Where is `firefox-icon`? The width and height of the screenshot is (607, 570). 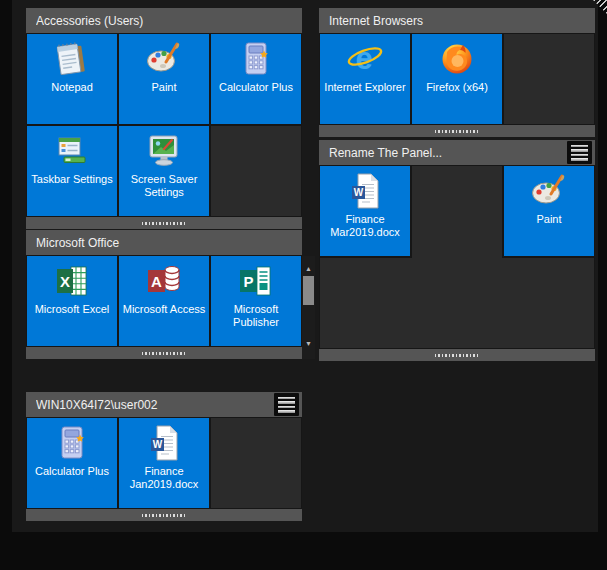 firefox-icon is located at coordinates (457, 59).